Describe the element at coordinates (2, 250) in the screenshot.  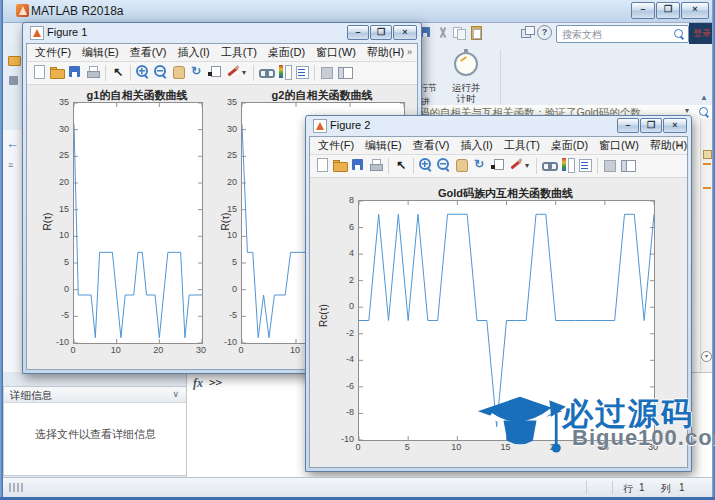
I see `window-border-left` at that location.